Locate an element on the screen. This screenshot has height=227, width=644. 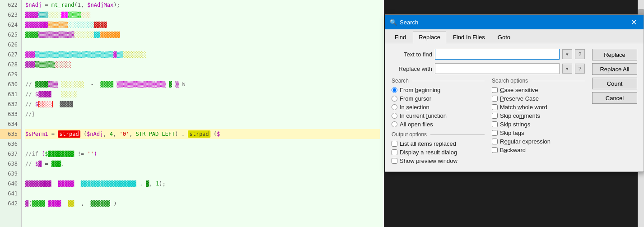
replace-button: Replace is located at coordinates (615, 55).